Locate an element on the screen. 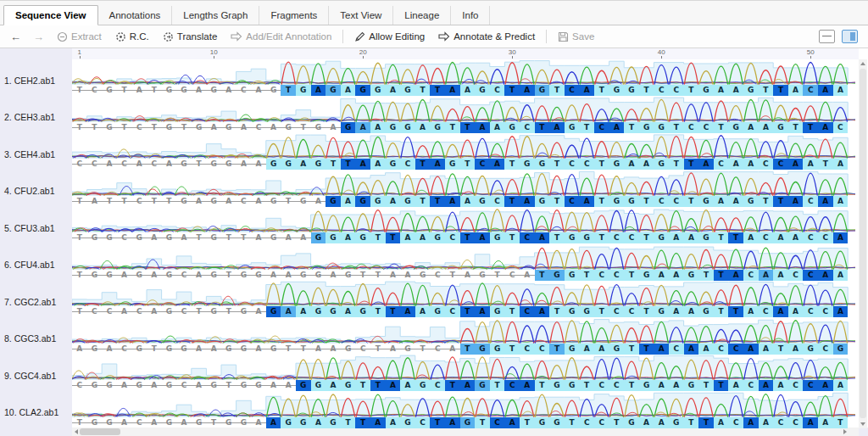  vertical-scroll-thumb is located at coordinates (863, 243).